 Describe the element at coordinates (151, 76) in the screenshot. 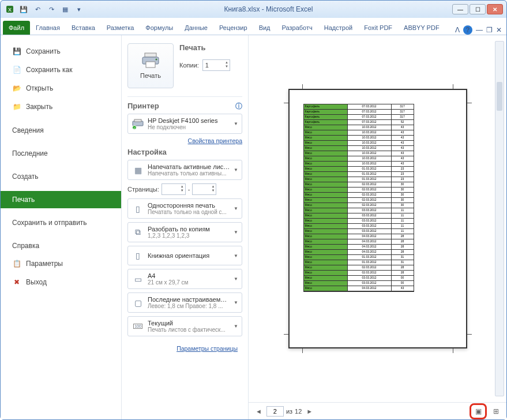

I see `print-button-label: Печать` at that location.